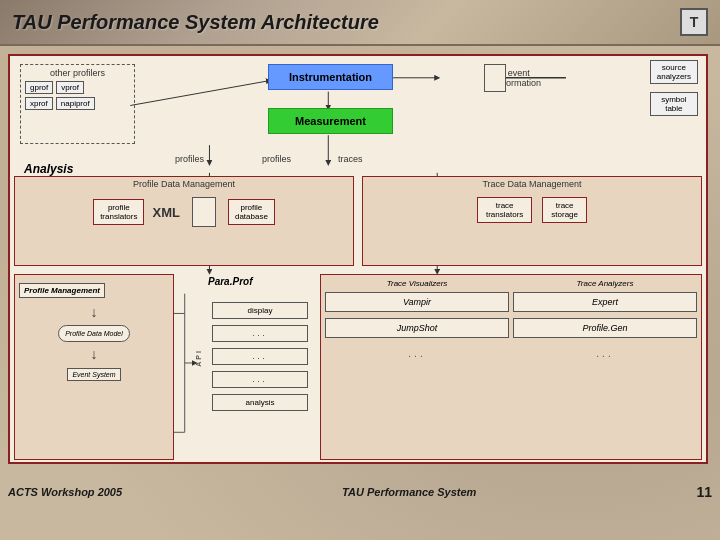 The image size is (720, 540). Describe the element at coordinates (504, 210) in the screenshot. I see `trace-translators-box: trace translators` at that location.